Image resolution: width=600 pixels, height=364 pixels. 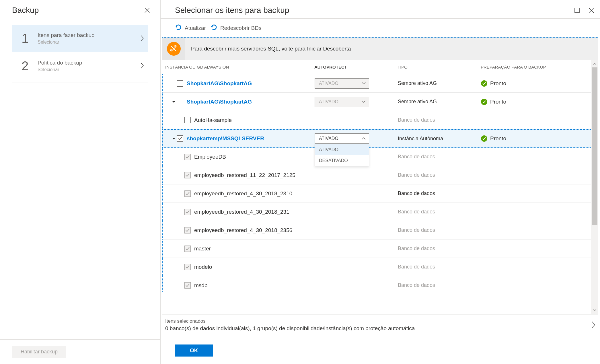 I want to click on step-label: Política do backup, so click(x=89, y=63).